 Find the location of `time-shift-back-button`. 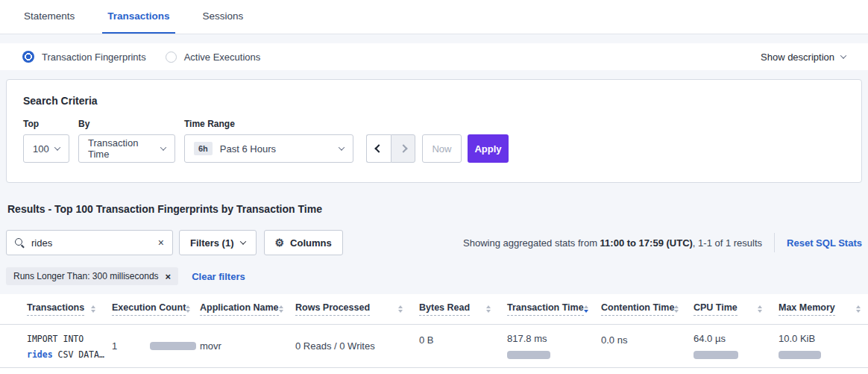

time-shift-back-button is located at coordinates (379, 149).